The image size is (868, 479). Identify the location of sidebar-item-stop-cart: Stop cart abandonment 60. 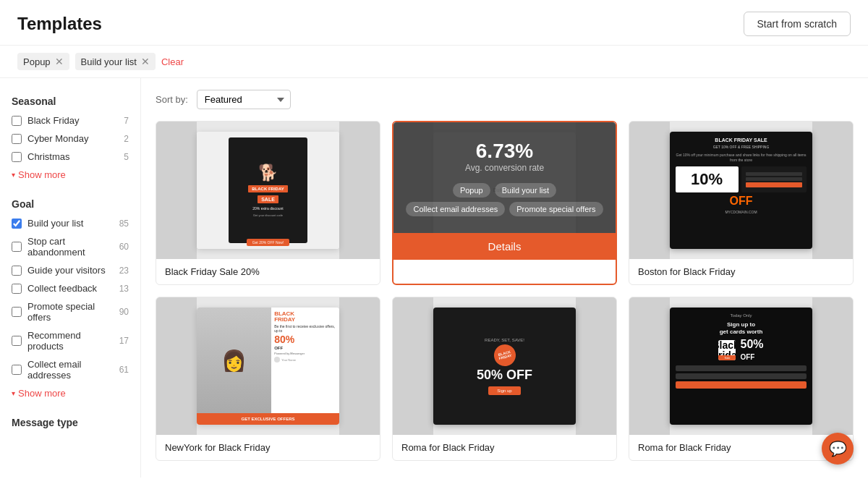
(70, 247).